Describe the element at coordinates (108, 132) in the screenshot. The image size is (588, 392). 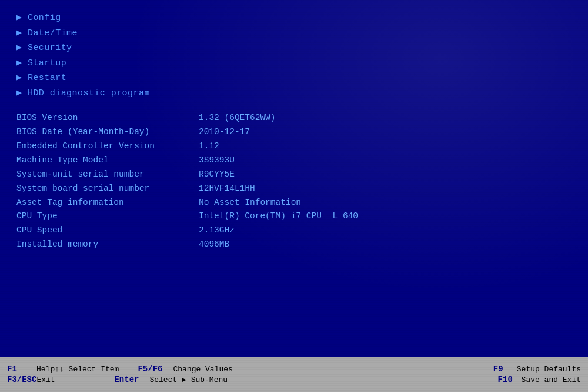
I see `bios-date-label: BIOS Date (Year-Month-Day)` at that location.